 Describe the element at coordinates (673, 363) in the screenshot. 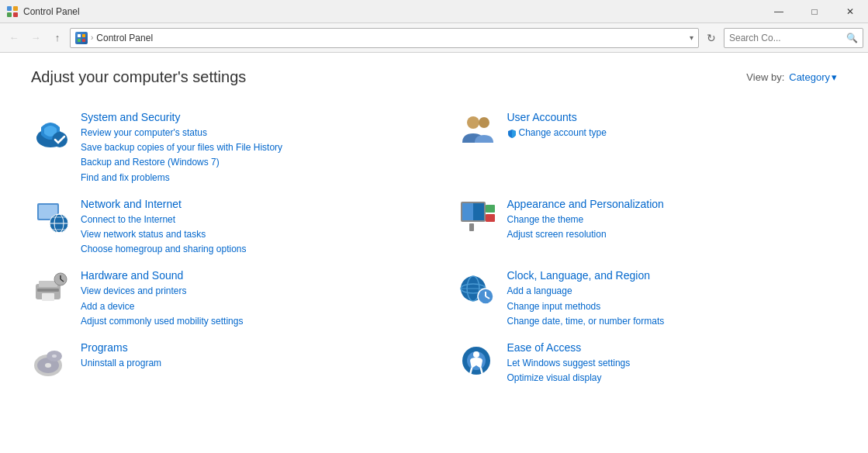

I see `link-windows-suggest: Let Windows suggest settings` at that location.